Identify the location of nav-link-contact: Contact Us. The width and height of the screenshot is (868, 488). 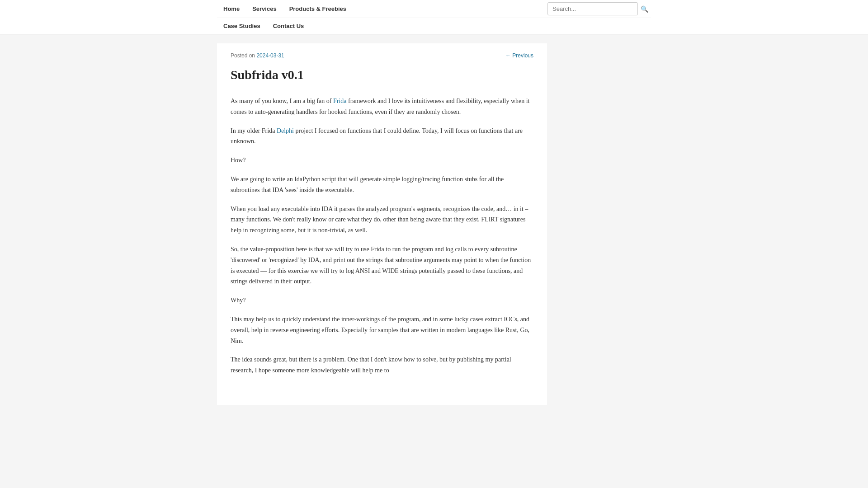
(288, 26).